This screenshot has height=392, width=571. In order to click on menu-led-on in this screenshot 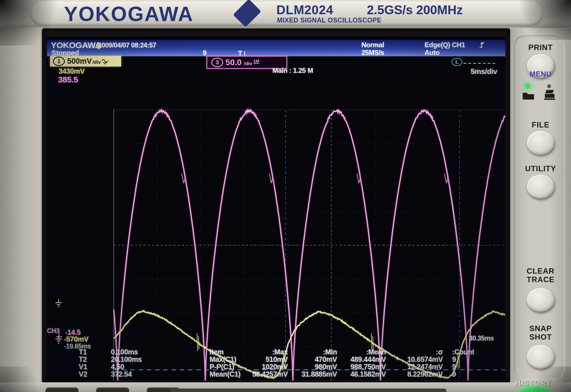, I will do `click(527, 86)`.